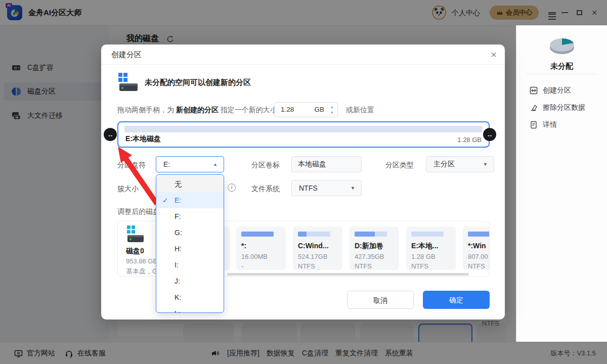 The image size is (607, 364). Describe the element at coordinates (460, 164) in the screenshot. I see `partition-type-select: 主分区 ▼` at that location.